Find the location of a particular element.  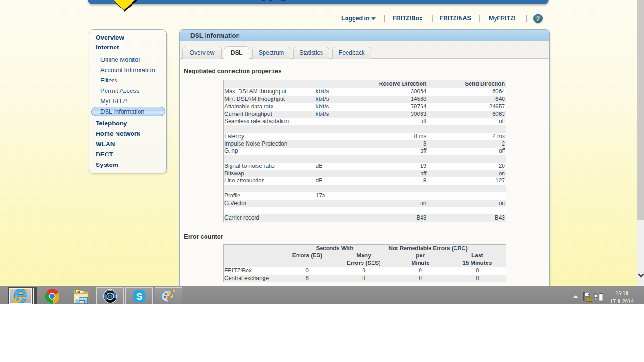

svg-text: S is located at coordinates (139, 296).